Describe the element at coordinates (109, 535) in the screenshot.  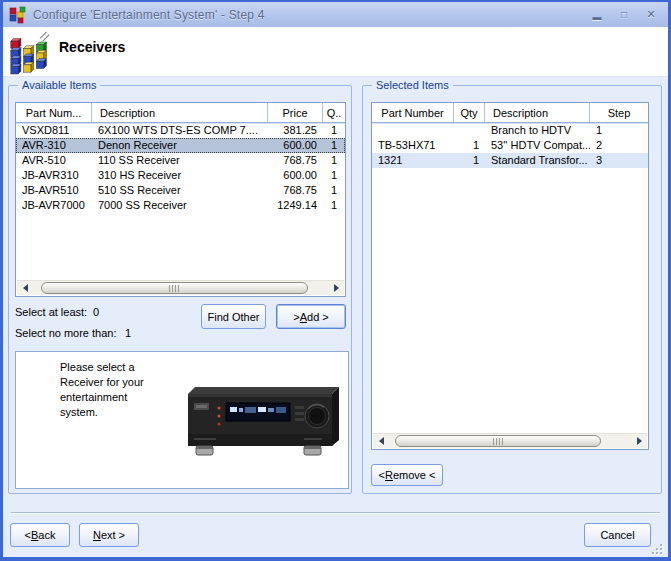
I see `next-button: Next >` at that location.